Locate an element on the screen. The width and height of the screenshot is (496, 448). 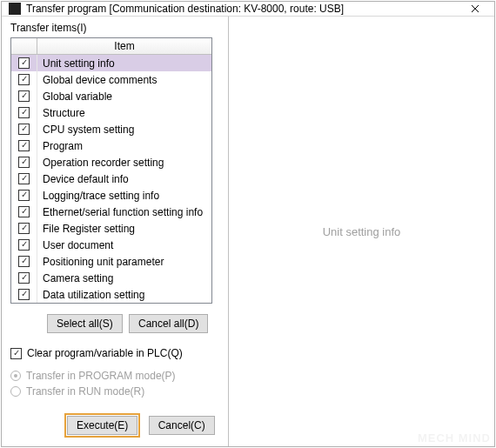
table-row: Program is located at coordinates (111, 146).